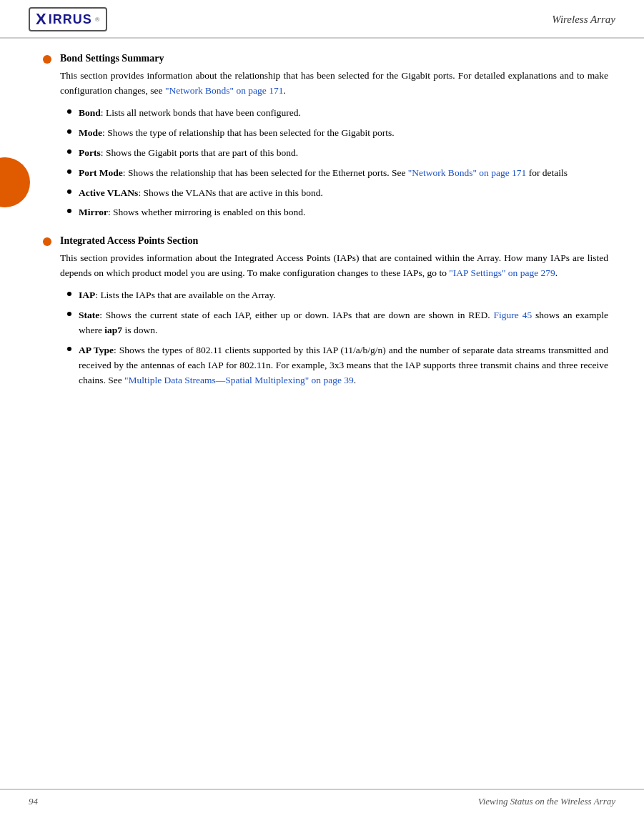 The height and width of the screenshot is (813, 644). Describe the element at coordinates (583, 20) in the screenshot. I see `header-title: Wireless Array` at that location.